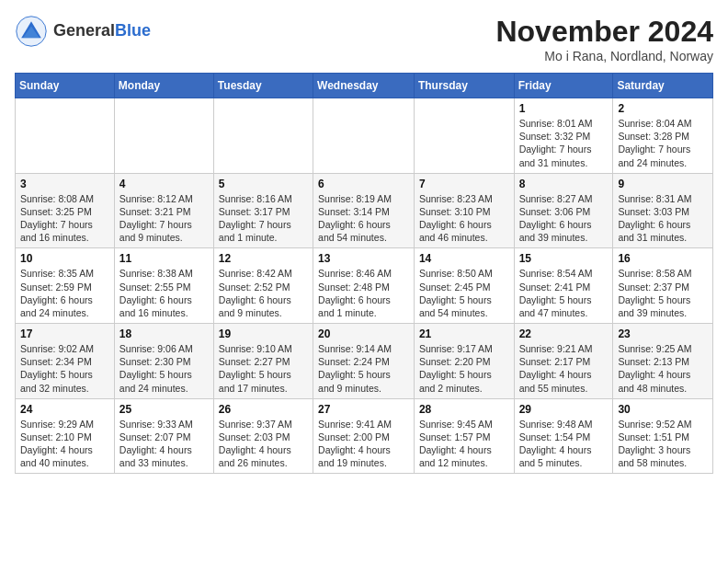  What do you see at coordinates (564, 409) in the screenshot?
I see `day-number: 29` at bounding box center [564, 409].